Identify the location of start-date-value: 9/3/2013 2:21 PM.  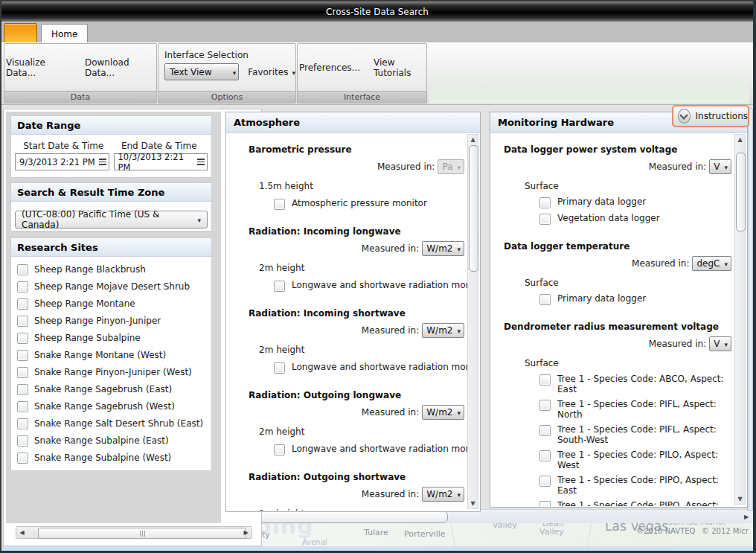
(57, 162).